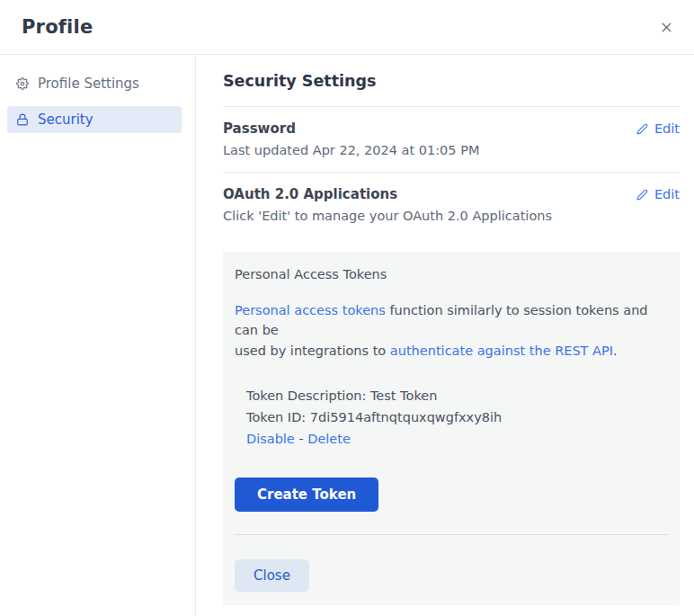  I want to click on lock-icon, so click(22, 120).